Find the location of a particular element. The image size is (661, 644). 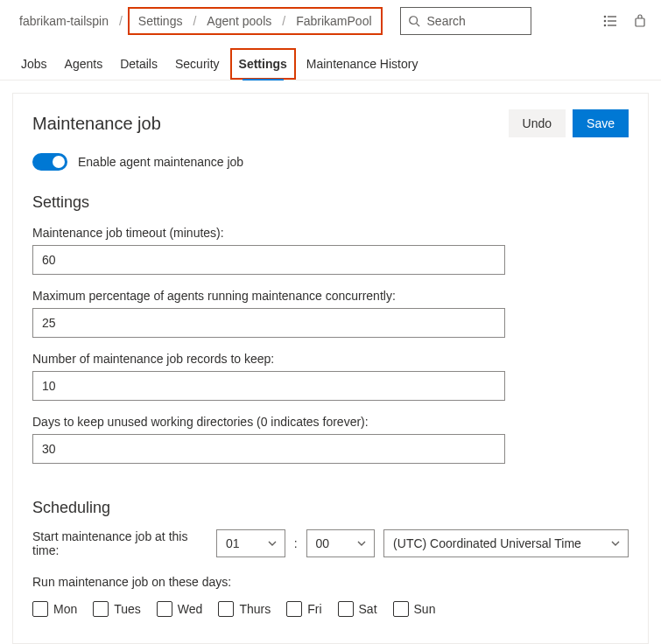

settings-section-title: Settings is located at coordinates (331, 203).